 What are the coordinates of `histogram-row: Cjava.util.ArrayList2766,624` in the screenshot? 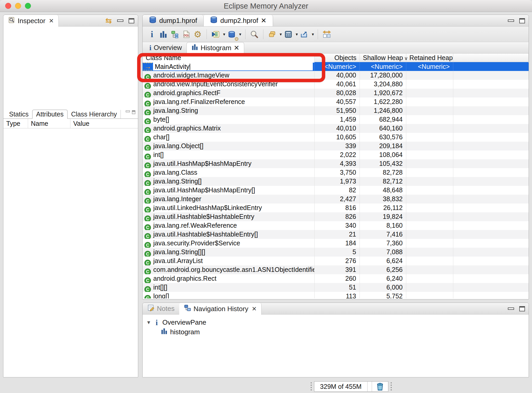 It's located at (336, 261).